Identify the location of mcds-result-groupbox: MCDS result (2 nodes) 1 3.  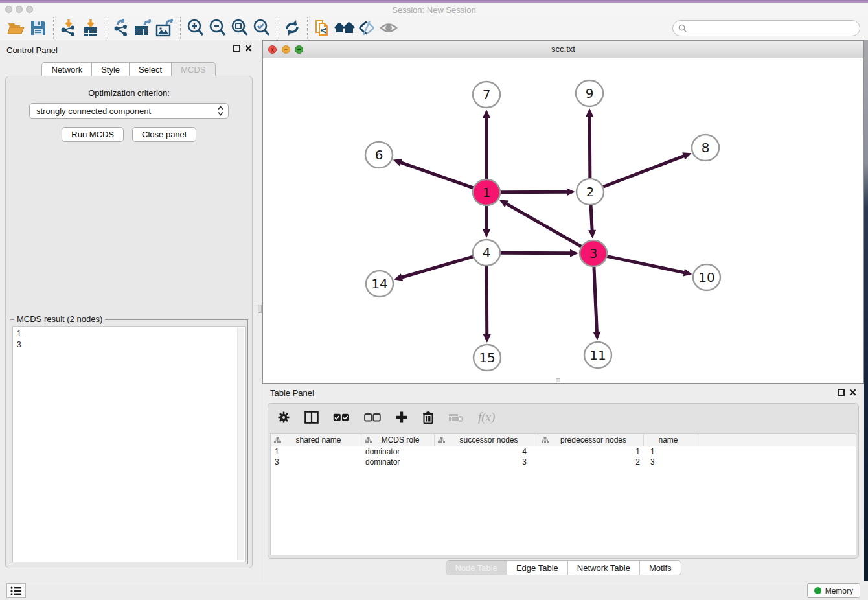
(129, 442).